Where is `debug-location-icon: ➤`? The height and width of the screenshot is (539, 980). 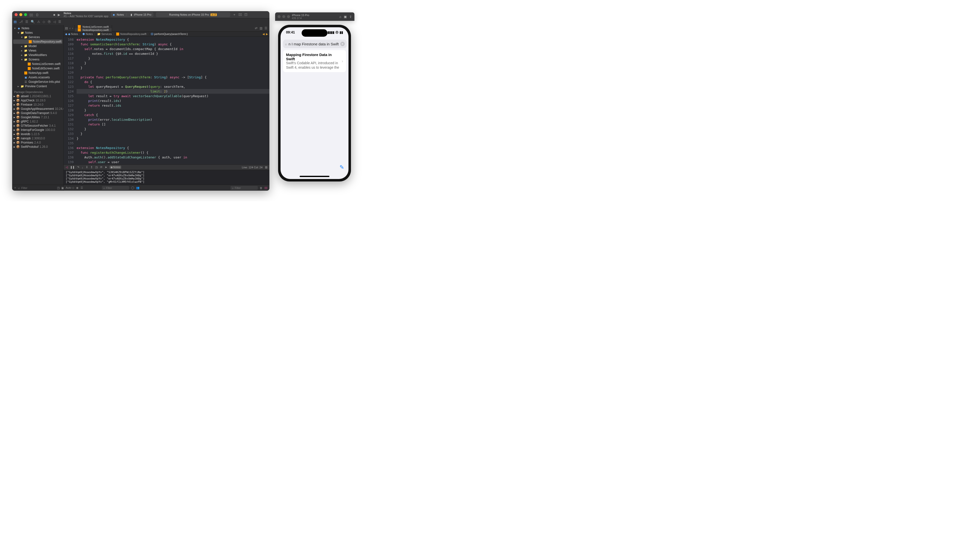 debug-location-icon: ➤ is located at coordinates (106, 167).